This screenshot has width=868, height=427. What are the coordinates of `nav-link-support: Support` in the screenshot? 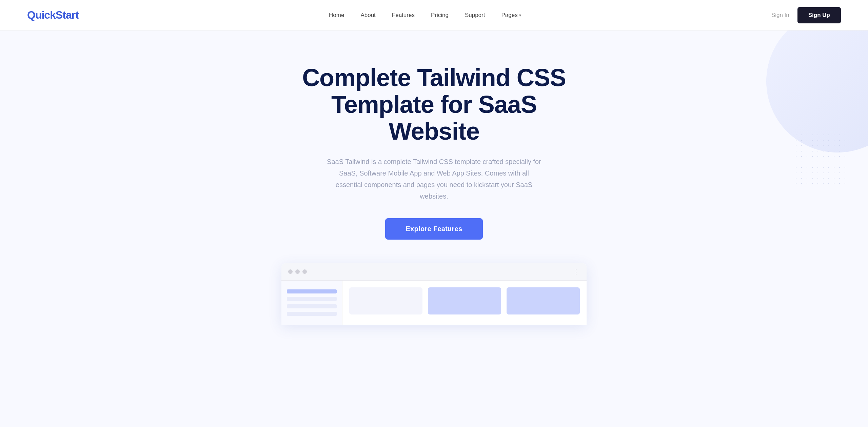 It's located at (475, 15).